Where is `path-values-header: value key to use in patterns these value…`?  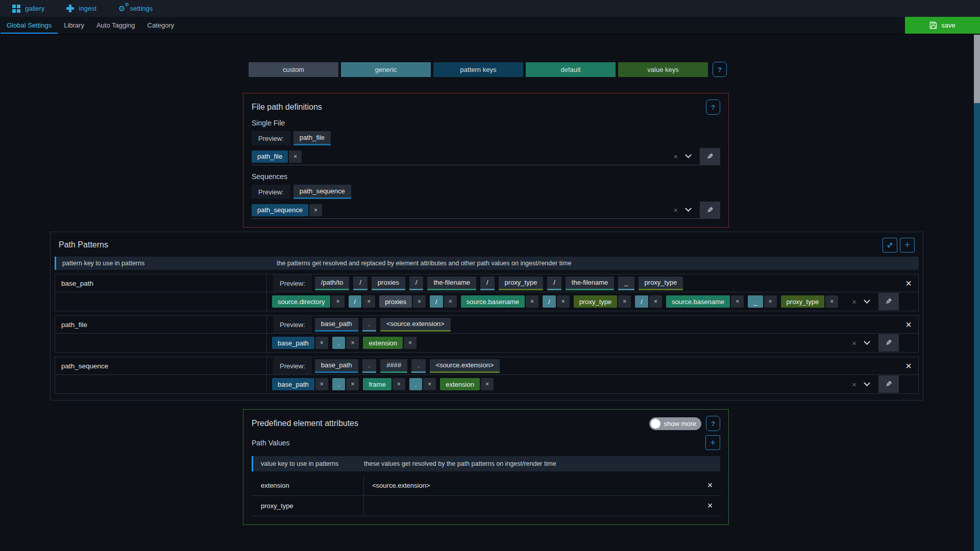
path-values-header: value key to use in patterns these value… is located at coordinates (486, 464).